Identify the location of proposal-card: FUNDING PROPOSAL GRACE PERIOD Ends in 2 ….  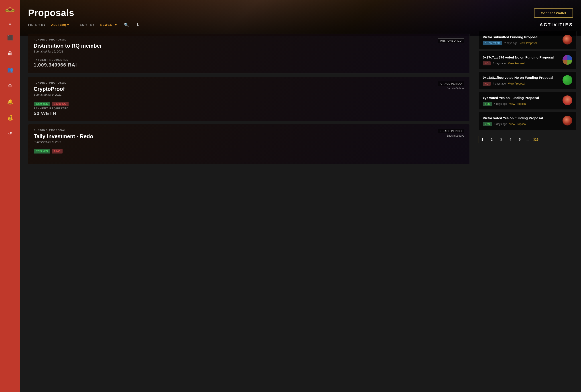
(249, 144).